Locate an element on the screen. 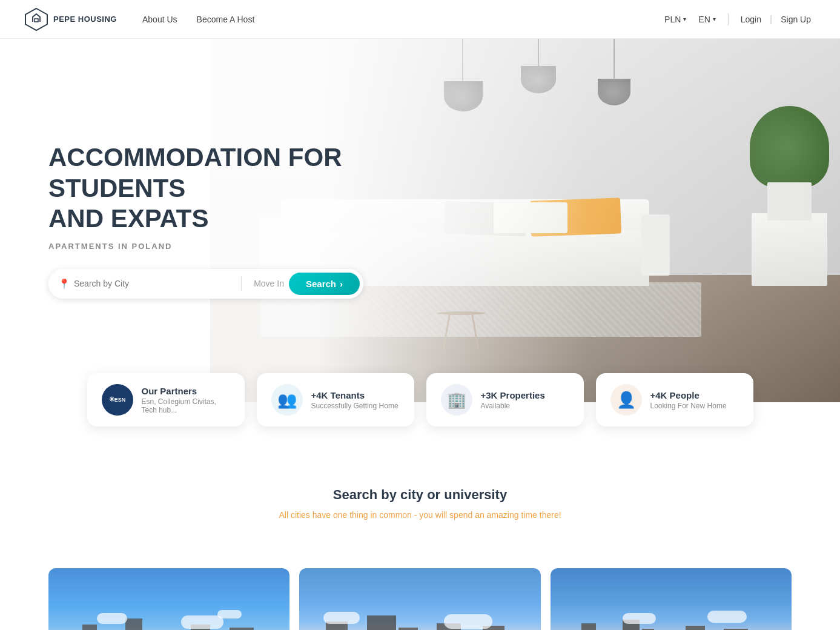 This screenshot has height=630, width=840. nav-become-host: Become A Host is located at coordinates (226, 19).